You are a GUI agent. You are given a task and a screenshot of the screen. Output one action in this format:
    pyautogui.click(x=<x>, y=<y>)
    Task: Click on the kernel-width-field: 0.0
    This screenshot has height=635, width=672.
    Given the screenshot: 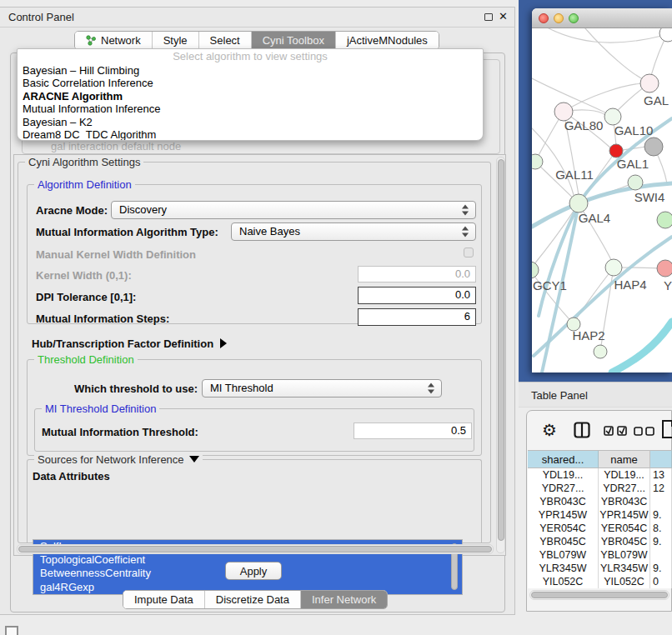 What is the action you would take?
    pyautogui.click(x=417, y=274)
    